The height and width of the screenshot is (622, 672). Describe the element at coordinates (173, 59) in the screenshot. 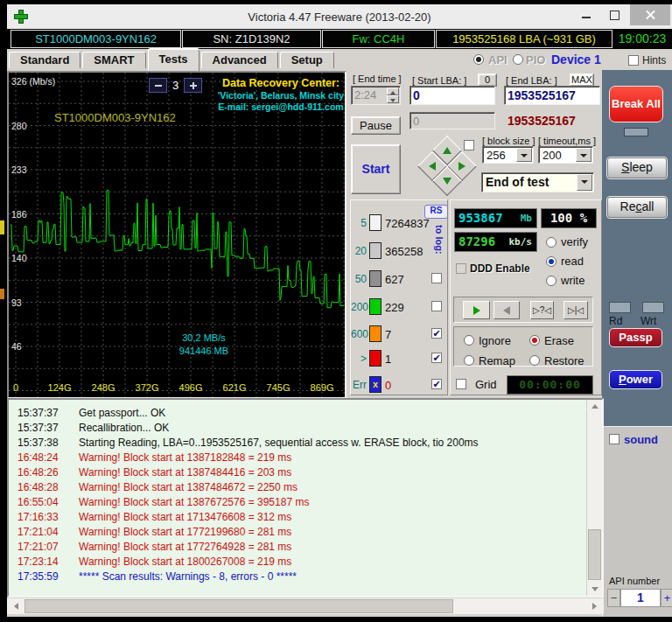

I see `tab-tests: Tests` at that location.